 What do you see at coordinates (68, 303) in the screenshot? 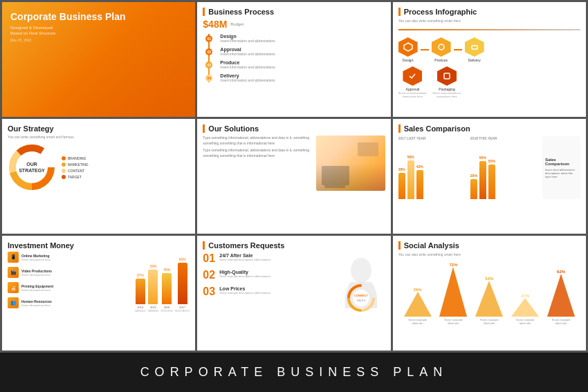
I see `inv-human: 👥 Human Resources Some descriptions here` at bounding box center [68, 303].